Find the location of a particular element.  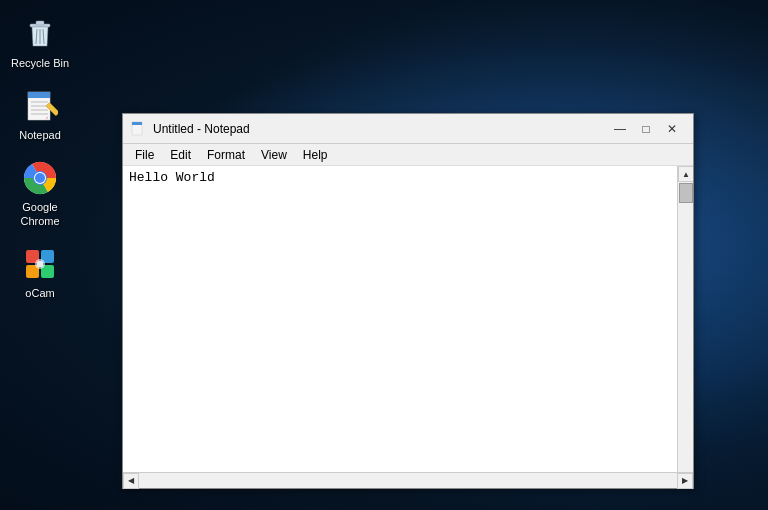

menu-file: File is located at coordinates (144, 155).